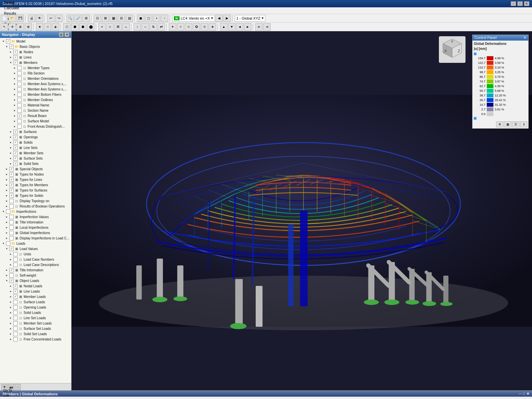 Image resolution: width=532 pixels, height=399 pixels. I want to click on legend-chart-button: ▦, so click(508, 124).